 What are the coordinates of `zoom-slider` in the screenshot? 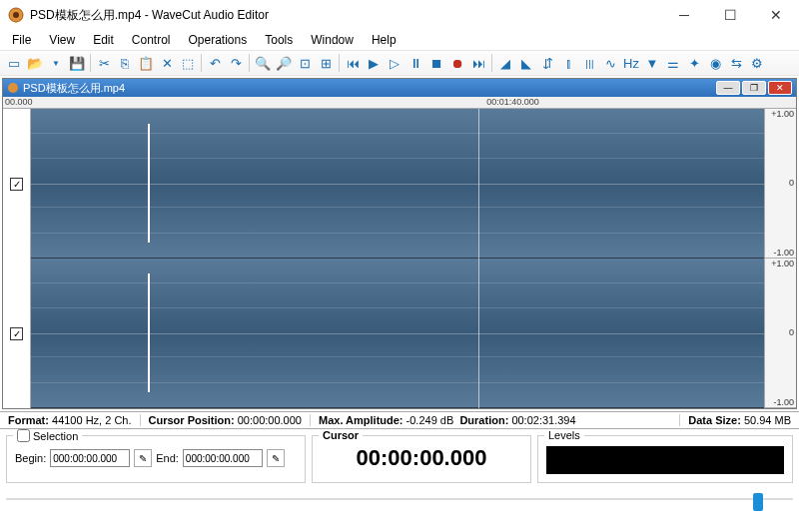 It's located at (400, 499).